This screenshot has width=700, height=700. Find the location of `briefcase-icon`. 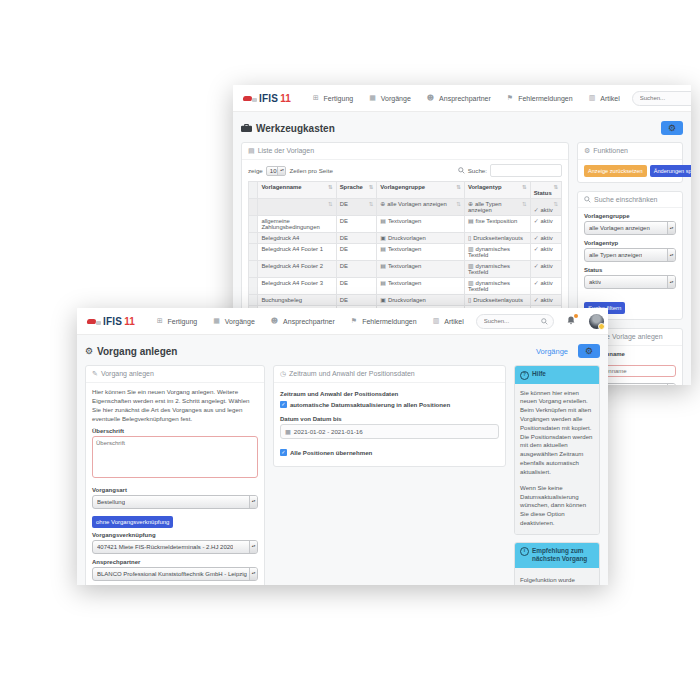

briefcase-icon is located at coordinates (246, 128).